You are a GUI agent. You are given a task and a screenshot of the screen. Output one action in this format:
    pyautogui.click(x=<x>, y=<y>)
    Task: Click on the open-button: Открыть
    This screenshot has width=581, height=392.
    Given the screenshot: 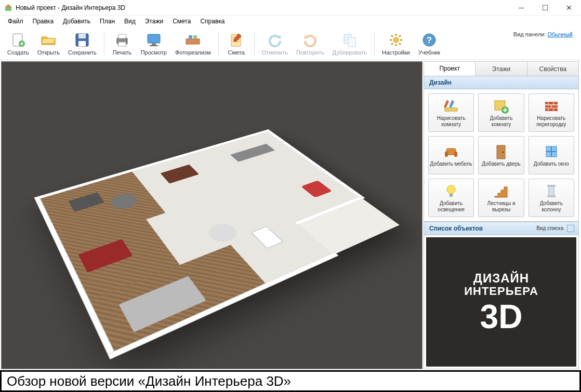 What is the action you would take?
    pyautogui.click(x=49, y=44)
    